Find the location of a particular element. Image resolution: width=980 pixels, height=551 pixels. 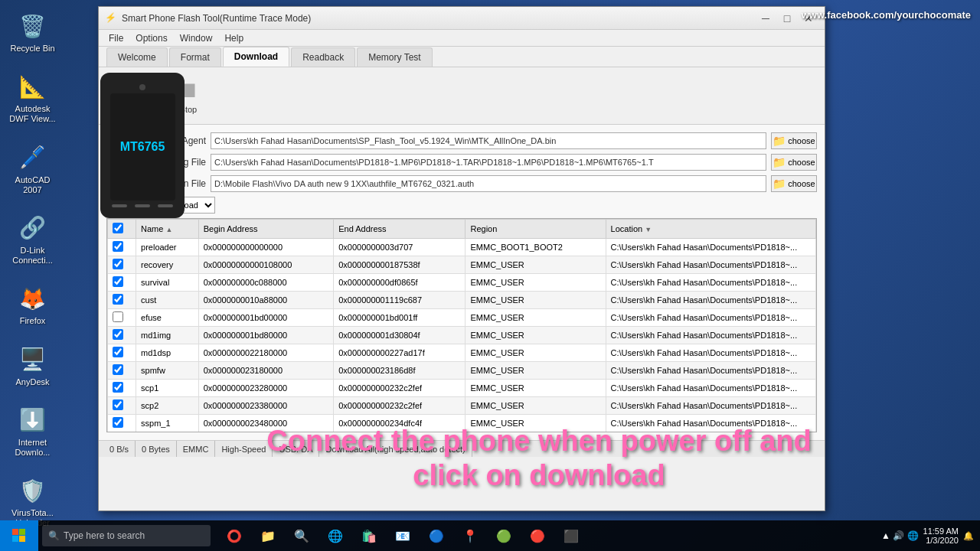

row-location-6: C:\Users\kh Fahad Hasan\Documents\PD1818… is located at coordinates (710, 354).